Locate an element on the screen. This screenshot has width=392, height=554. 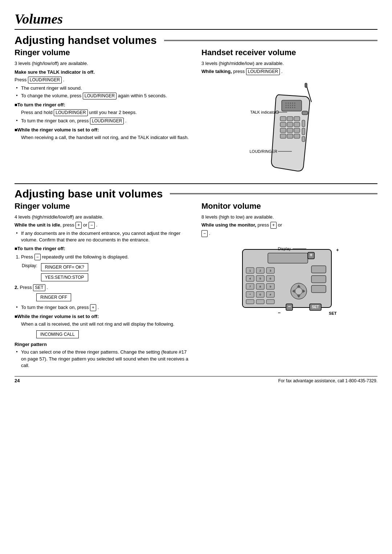
display-label-diagram: Display is located at coordinates (293, 249).